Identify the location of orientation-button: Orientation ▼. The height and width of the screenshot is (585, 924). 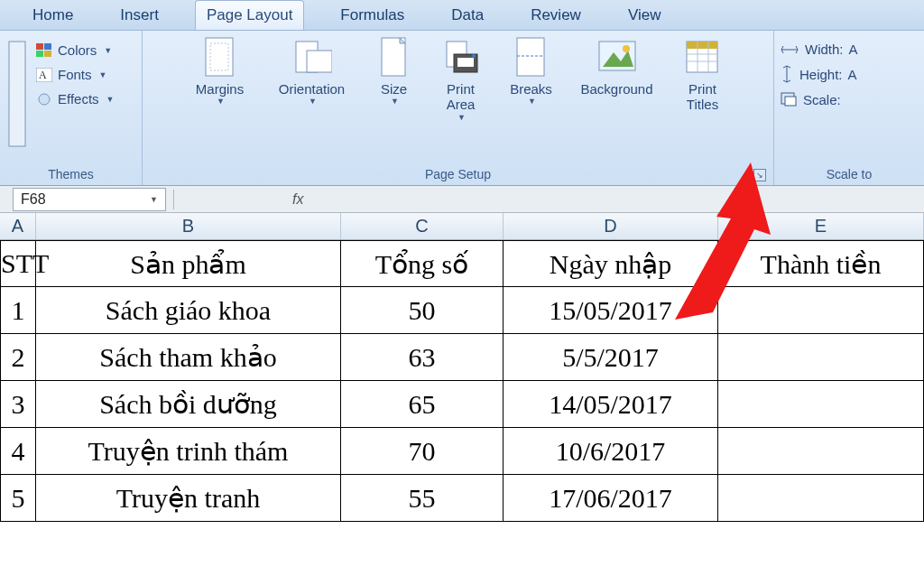
(312, 72).